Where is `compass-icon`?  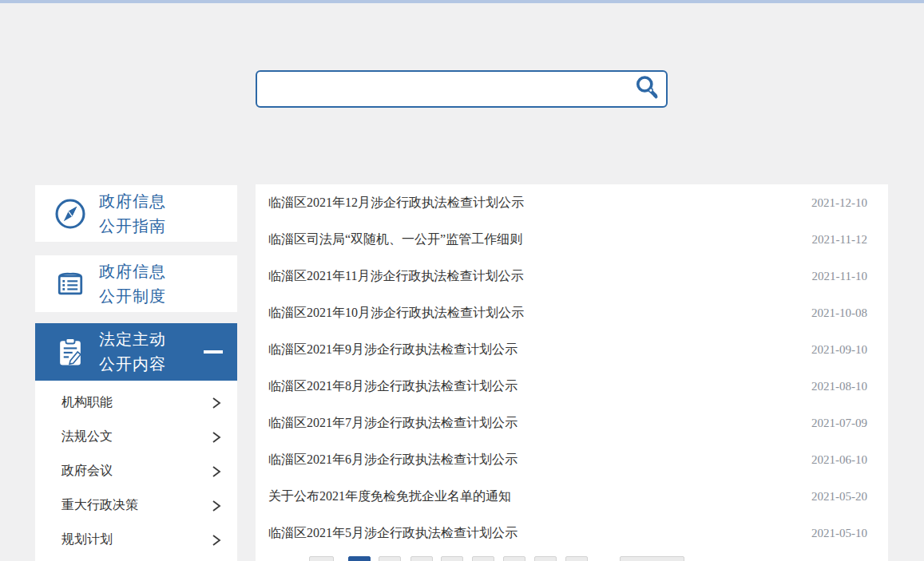
compass-icon is located at coordinates (70, 214).